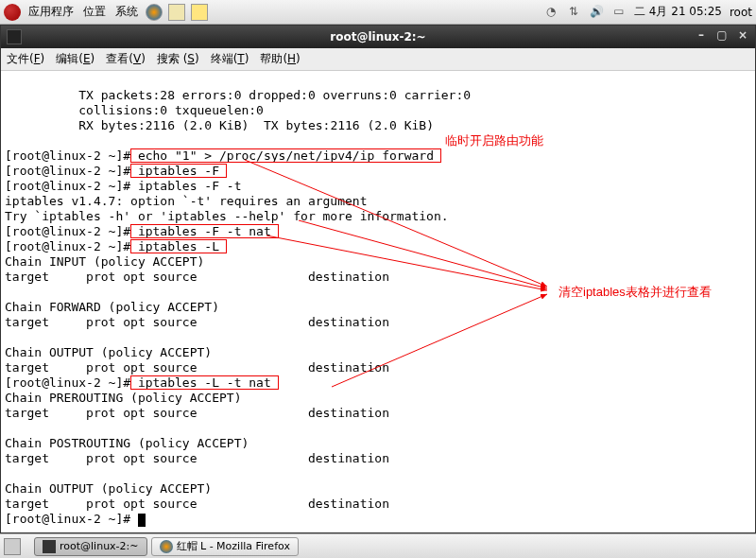 Image resolution: width=756 pixels, height=558 pixels. What do you see at coordinates (743, 36) in the screenshot?
I see `close-button: ×` at bounding box center [743, 36].